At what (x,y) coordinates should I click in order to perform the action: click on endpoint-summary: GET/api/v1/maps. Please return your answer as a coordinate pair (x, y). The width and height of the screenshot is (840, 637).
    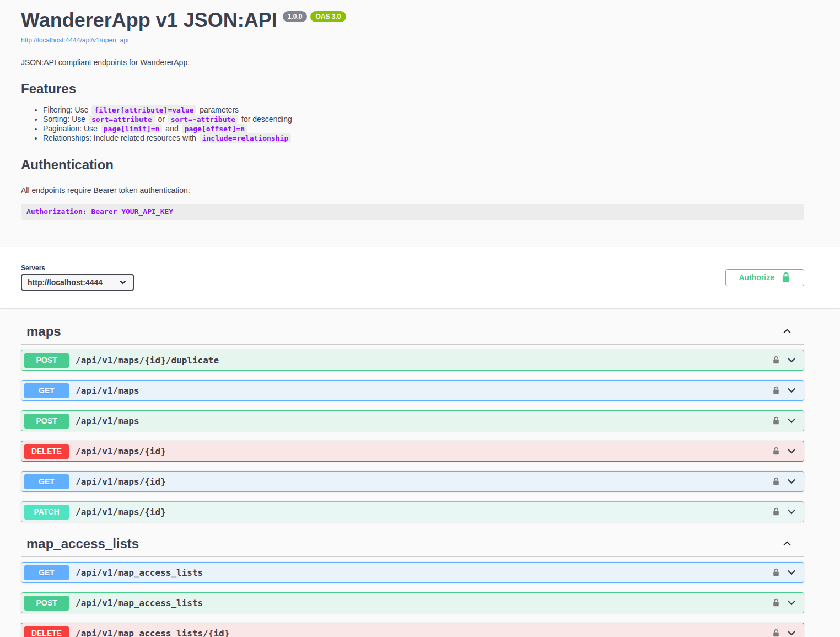
    Looking at the image, I should click on (82, 390).